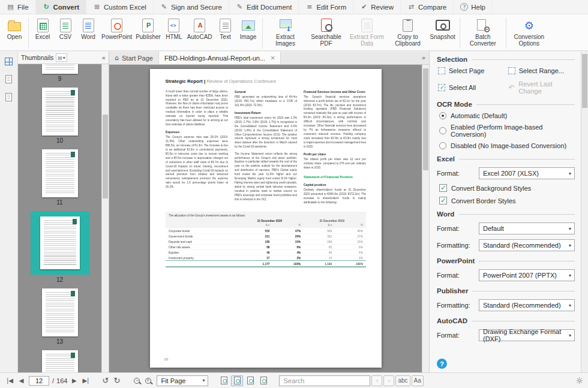  Describe the element at coordinates (527, 173) in the screenshot. I see `excel-format-dropdown: Excel 2007 (XLSX)▾` at that location.